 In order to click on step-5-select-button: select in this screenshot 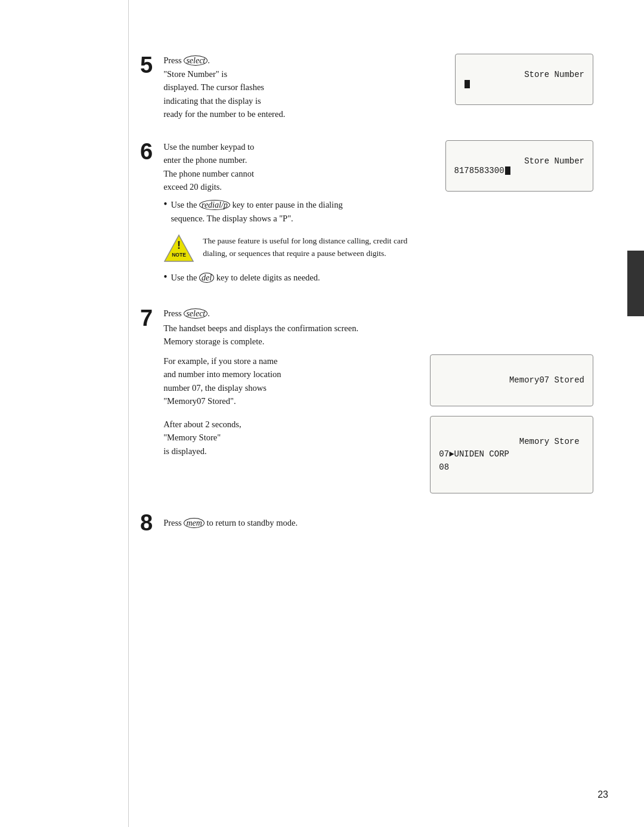, I will do `click(196, 61)`.